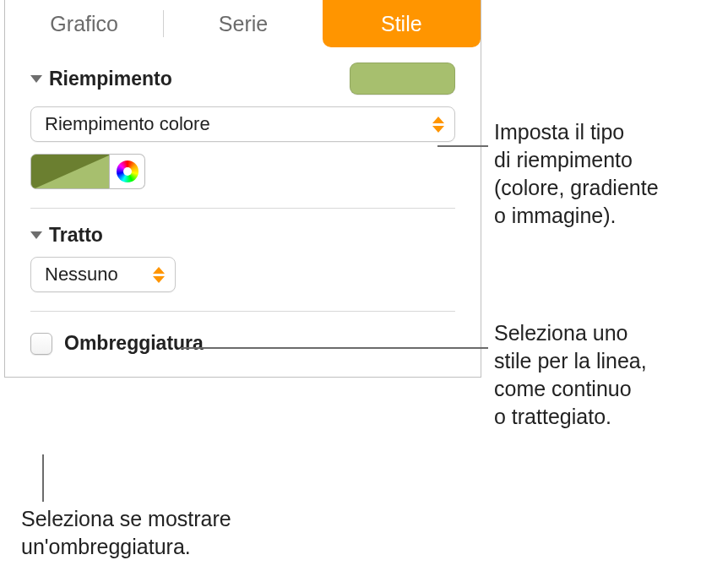 This screenshot has height=571, width=728. I want to click on stroke-header: Tratto, so click(243, 235).